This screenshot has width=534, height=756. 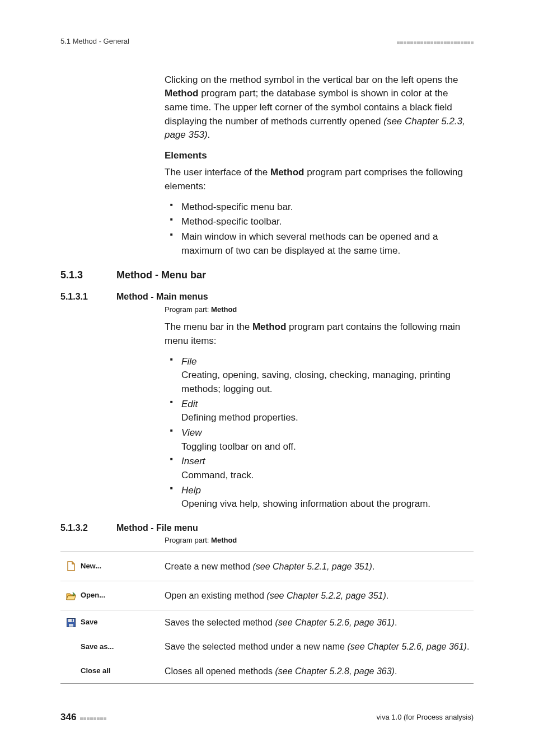 What do you see at coordinates (435, 41) in the screenshot?
I see `header-dots-decoration` at bounding box center [435, 41].